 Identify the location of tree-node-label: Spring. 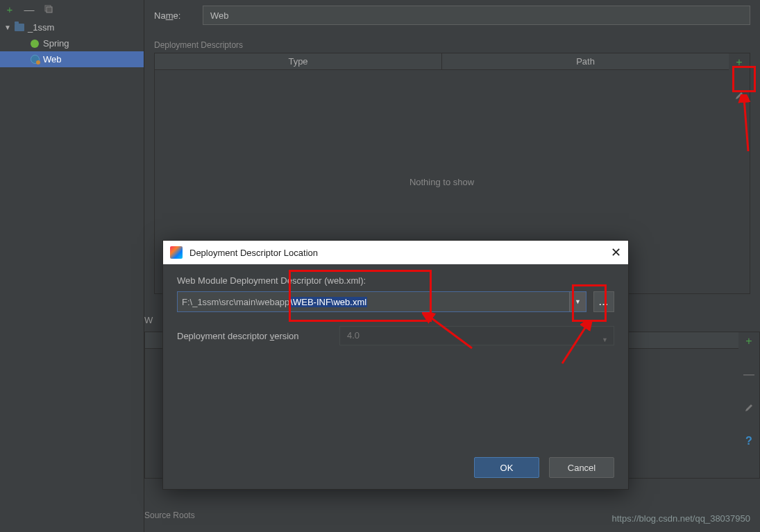
(56, 43).